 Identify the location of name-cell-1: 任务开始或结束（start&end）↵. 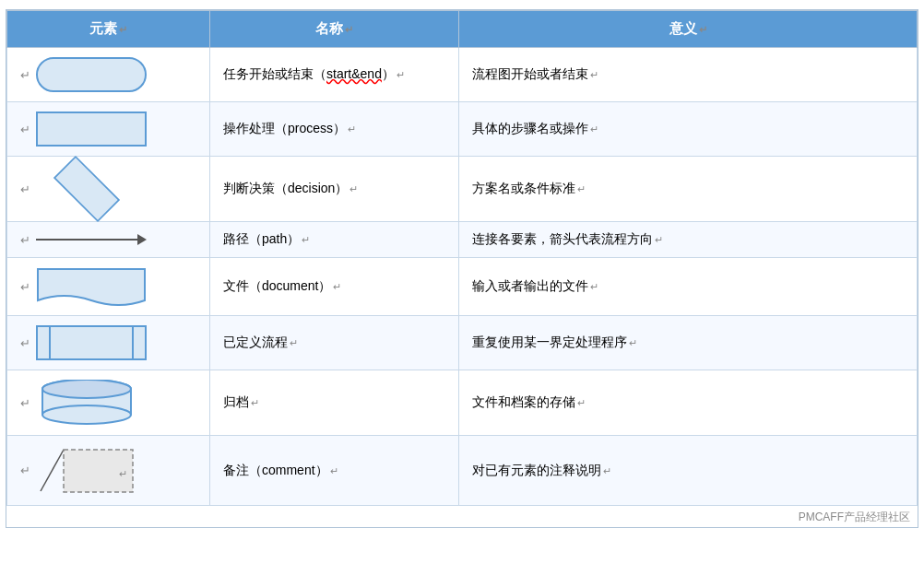
(335, 76).